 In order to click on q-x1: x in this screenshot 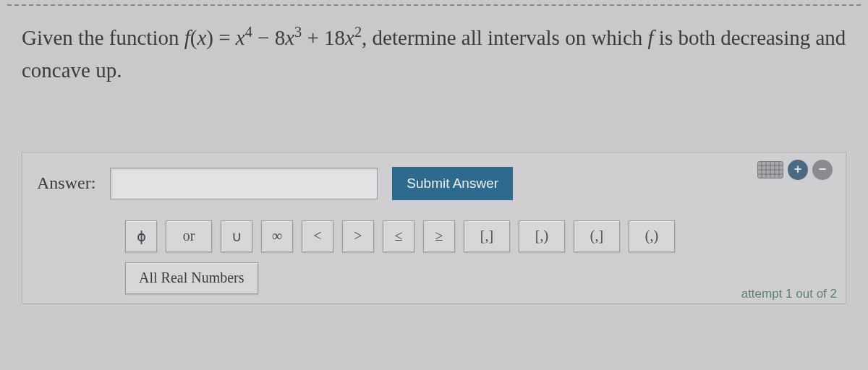, I will do `click(240, 38)`.